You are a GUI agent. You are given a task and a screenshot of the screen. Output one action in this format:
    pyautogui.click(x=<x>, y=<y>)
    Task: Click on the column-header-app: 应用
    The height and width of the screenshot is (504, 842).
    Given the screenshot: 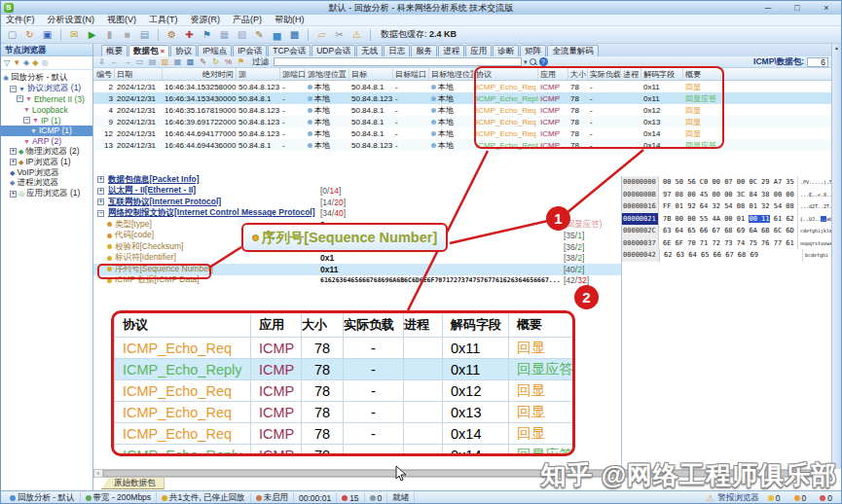 What is the action you would take?
    pyautogui.click(x=553, y=74)
    